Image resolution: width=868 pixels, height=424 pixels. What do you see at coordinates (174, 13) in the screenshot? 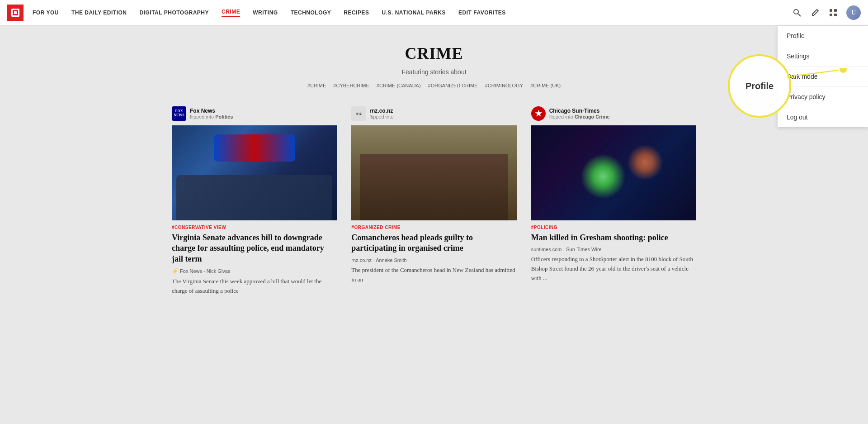
I see `nav-link-digital-photography: DIGITAL PHOTOGRAPHY` at bounding box center [174, 13].